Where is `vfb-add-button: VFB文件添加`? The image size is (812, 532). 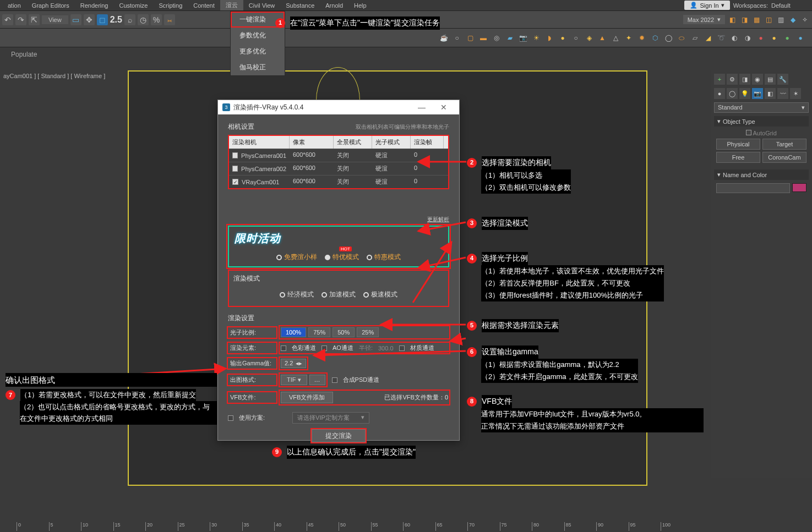 vfb-add-button: VFB文件添加 is located at coordinates (307, 397).